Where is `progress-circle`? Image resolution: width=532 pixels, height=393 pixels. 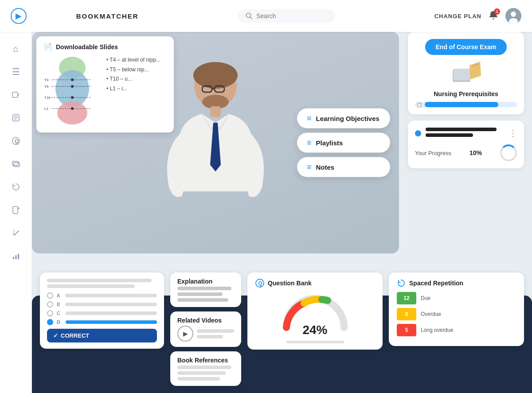
progress-circle is located at coordinates (509, 153).